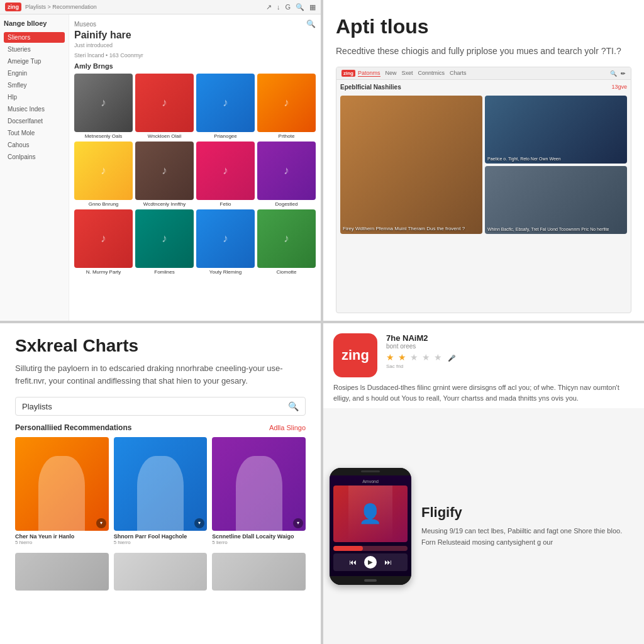 This screenshot has height=644, width=644. I want to click on q3-title: Sxkreal Charts, so click(160, 346).